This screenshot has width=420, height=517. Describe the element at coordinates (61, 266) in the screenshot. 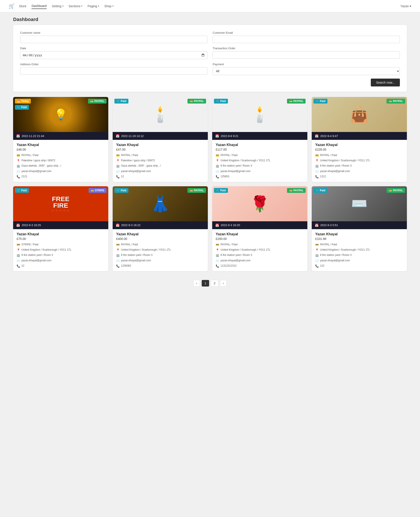

I see `phone-info: 📞 12` at that location.